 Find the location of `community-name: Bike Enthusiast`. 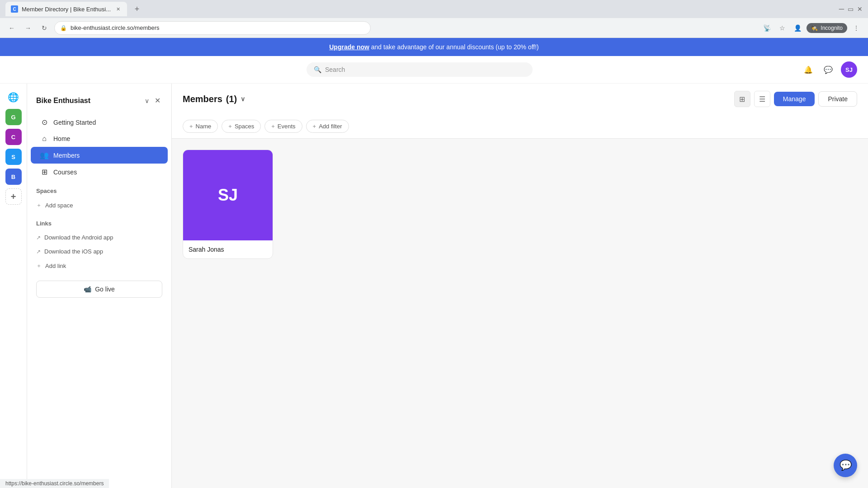

community-name: Bike Enthusiast is located at coordinates (63, 101).